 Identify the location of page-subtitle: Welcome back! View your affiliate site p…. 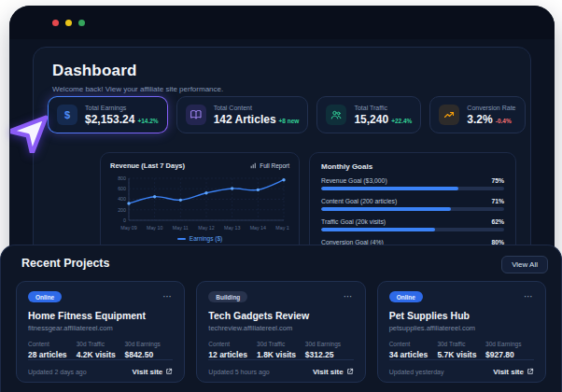
(291, 90).